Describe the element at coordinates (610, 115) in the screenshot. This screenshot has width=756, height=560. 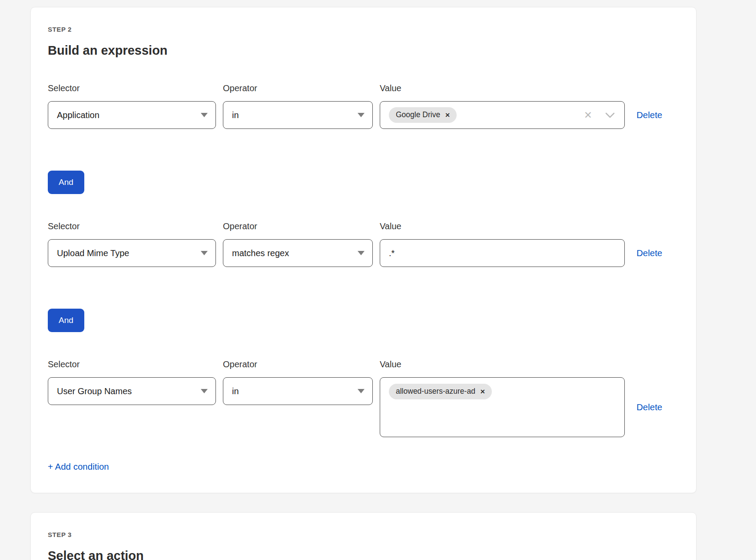
I see `chevron-down-icon` at that location.